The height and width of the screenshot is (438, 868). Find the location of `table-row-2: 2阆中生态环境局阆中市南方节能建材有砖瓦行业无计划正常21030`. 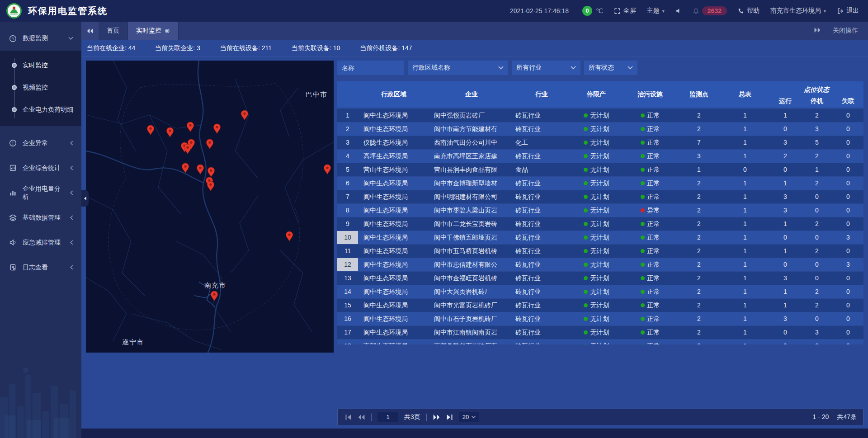

table-row-2: 2阆中生态环境局阆中市南方节能建材有砖瓦行业无计划正常21030 is located at coordinates (600, 129).